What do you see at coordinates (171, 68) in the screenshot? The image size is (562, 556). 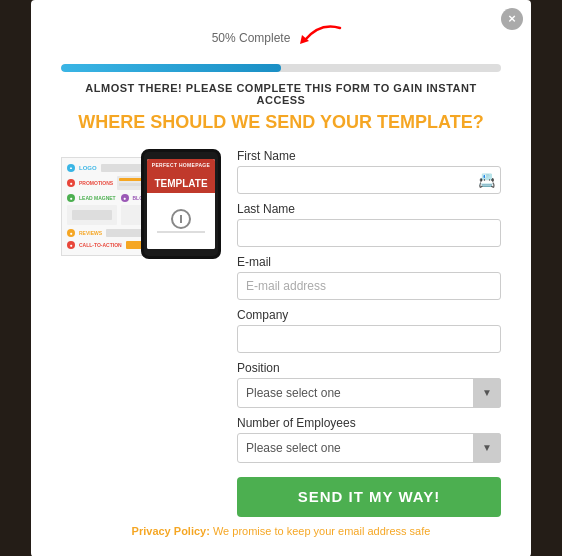 I see `progress-bar-fill` at bounding box center [171, 68].